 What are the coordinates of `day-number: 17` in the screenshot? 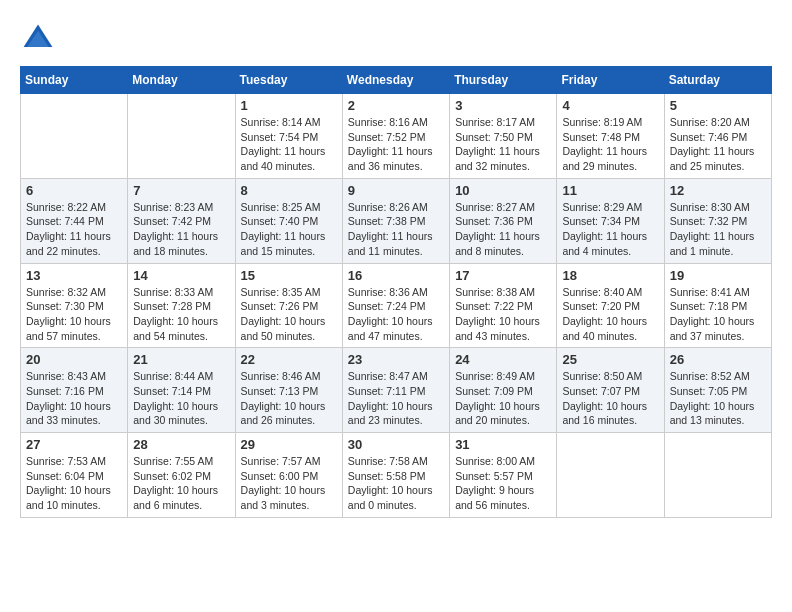 It's located at (503, 276).